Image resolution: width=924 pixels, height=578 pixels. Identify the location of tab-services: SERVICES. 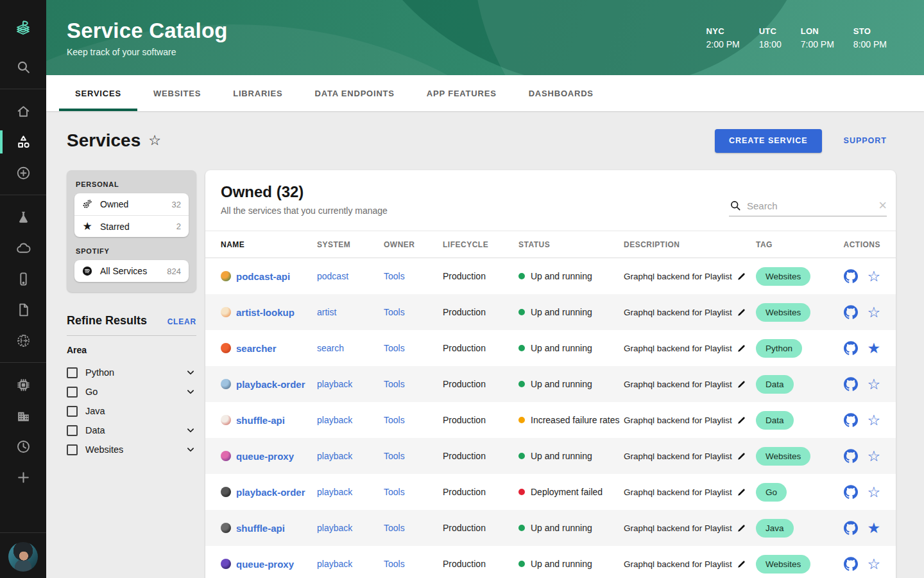
(98, 93).